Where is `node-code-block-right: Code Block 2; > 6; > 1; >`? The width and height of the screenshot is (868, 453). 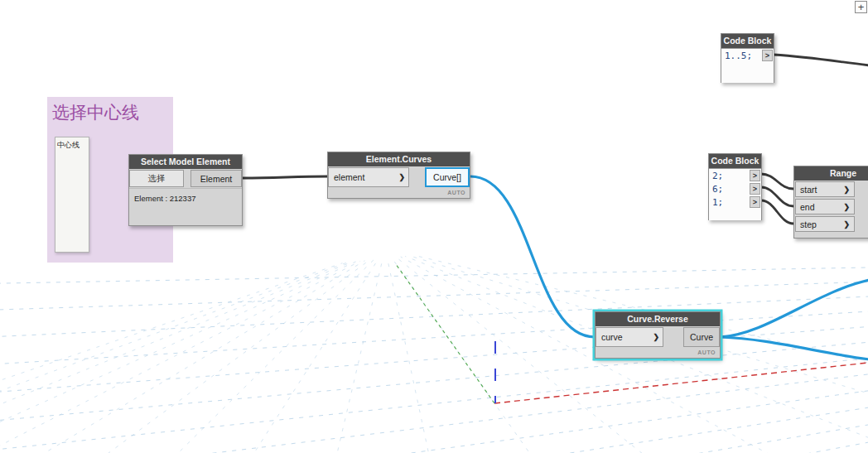
node-code-block-right: Code Block 2; > 6; > 1; > is located at coordinates (735, 187).